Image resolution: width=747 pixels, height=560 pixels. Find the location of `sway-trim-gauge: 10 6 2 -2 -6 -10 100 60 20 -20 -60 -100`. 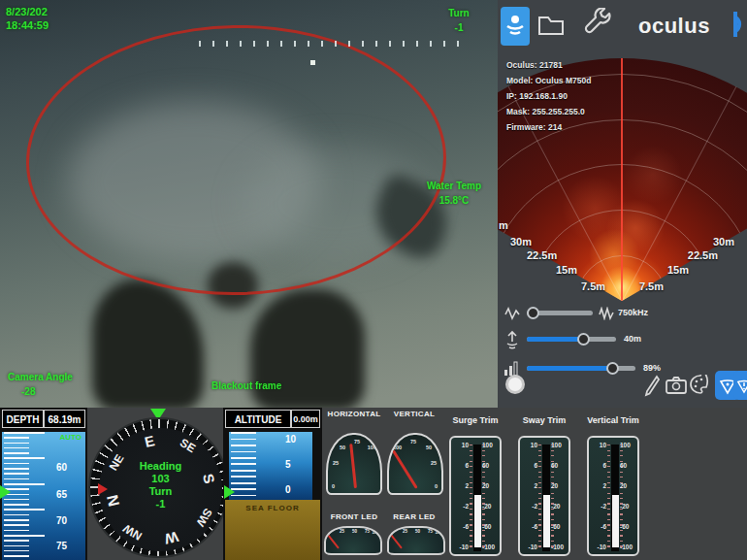

sway-trim-gauge: 10 6 2 -2 -6 -10 100 60 20 -20 -60 -100 is located at coordinates (544, 496).